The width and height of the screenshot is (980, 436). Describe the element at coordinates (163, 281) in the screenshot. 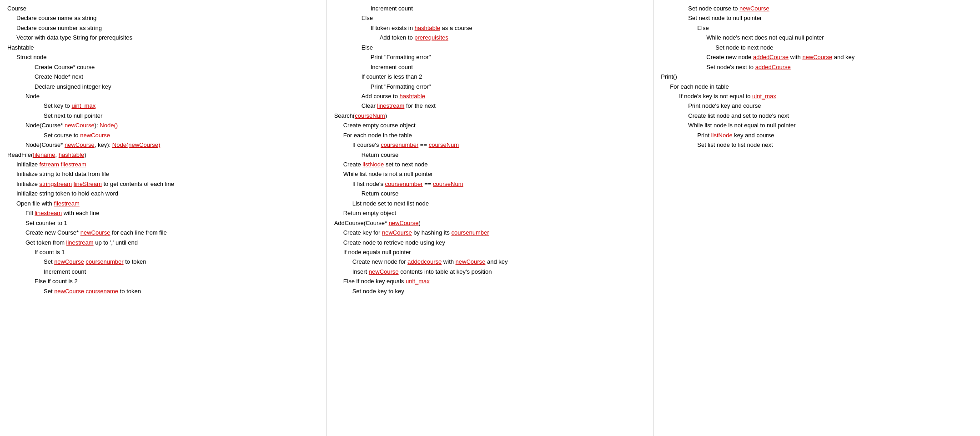

I see `code-line: Else if count is 2` at that location.